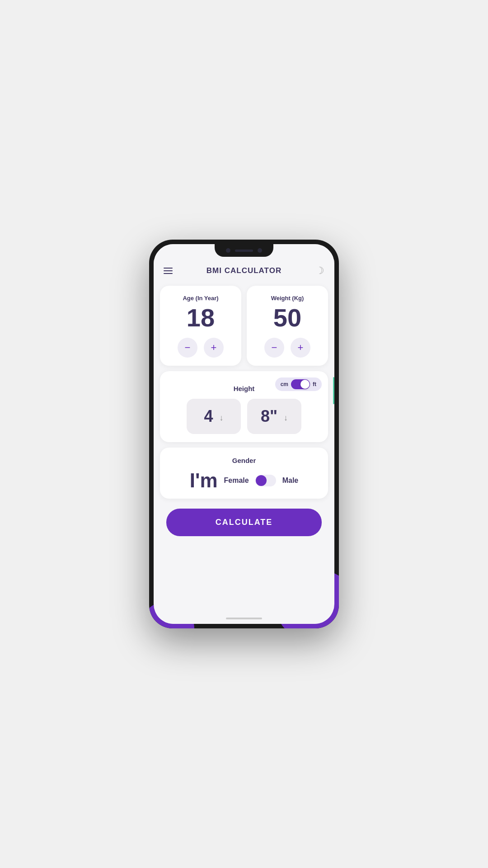 The height and width of the screenshot is (868, 488). What do you see at coordinates (244, 389) in the screenshot?
I see `height-label: Height` at bounding box center [244, 389].